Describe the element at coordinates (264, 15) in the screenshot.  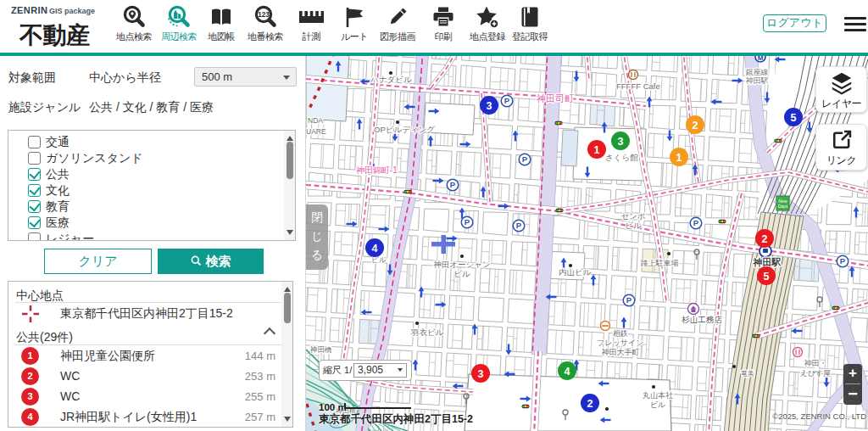
I see `svg-text: 123` at that location.